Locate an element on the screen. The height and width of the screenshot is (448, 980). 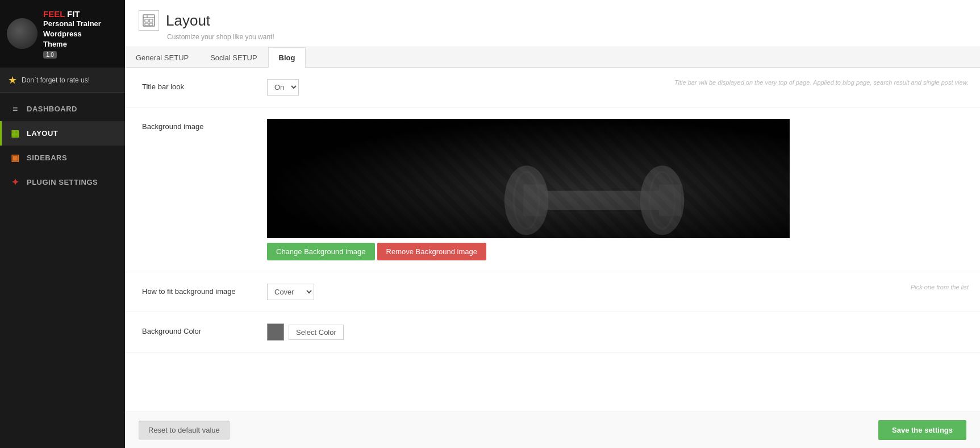
color-picker-row: Select Color is located at coordinates (615, 332).